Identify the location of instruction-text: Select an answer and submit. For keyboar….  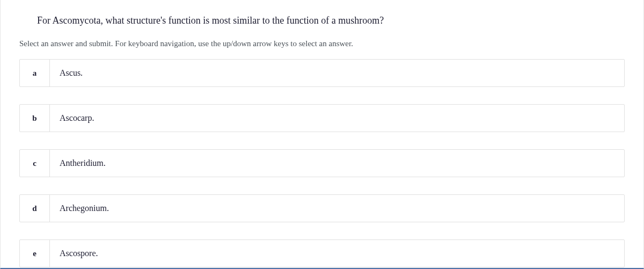
(322, 38).